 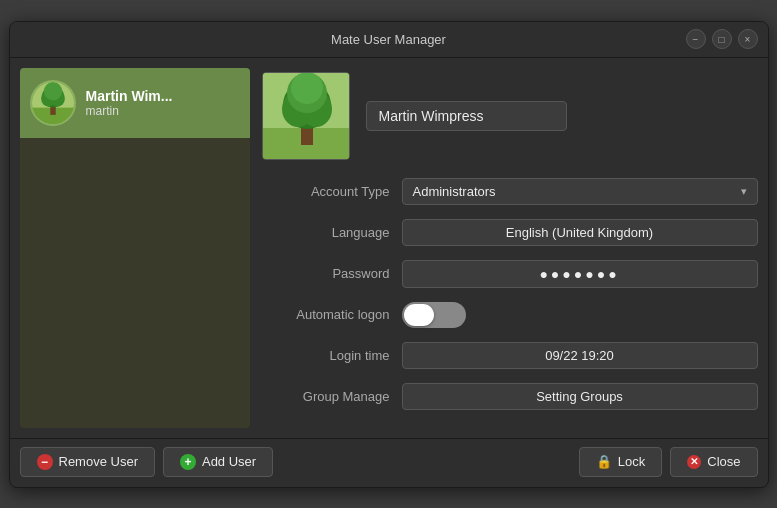 What do you see at coordinates (580, 274) in the screenshot?
I see `password-field: ●●●●●●●` at bounding box center [580, 274].